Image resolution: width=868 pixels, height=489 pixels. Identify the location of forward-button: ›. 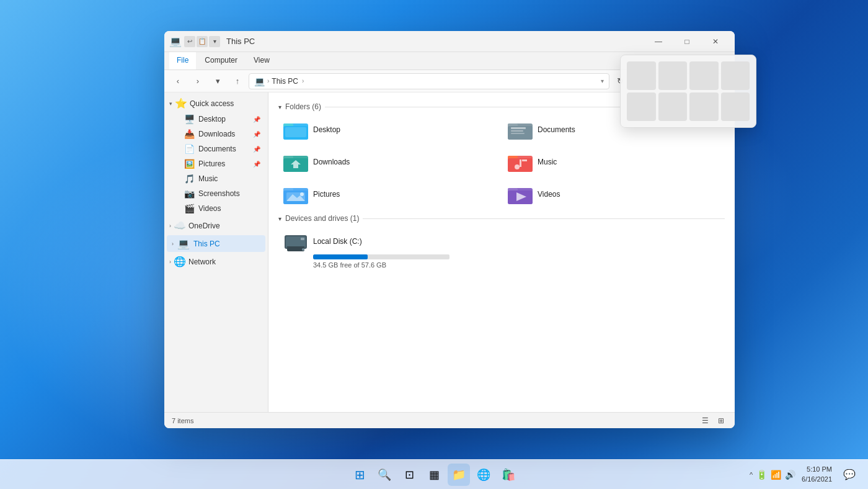
(198, 81).